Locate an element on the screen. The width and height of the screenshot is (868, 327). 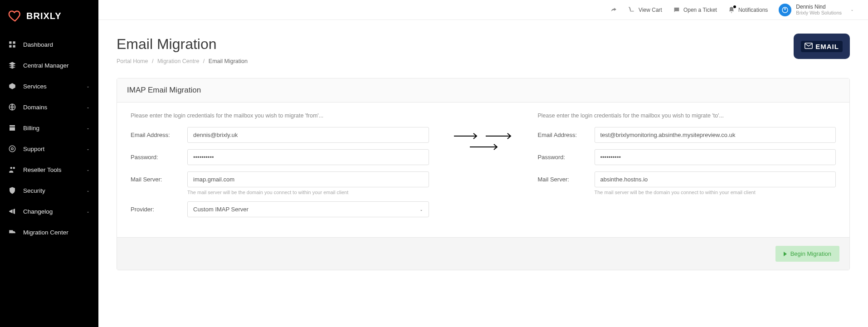
sidebar-item-support: Support is located at coordinates (49, 149).